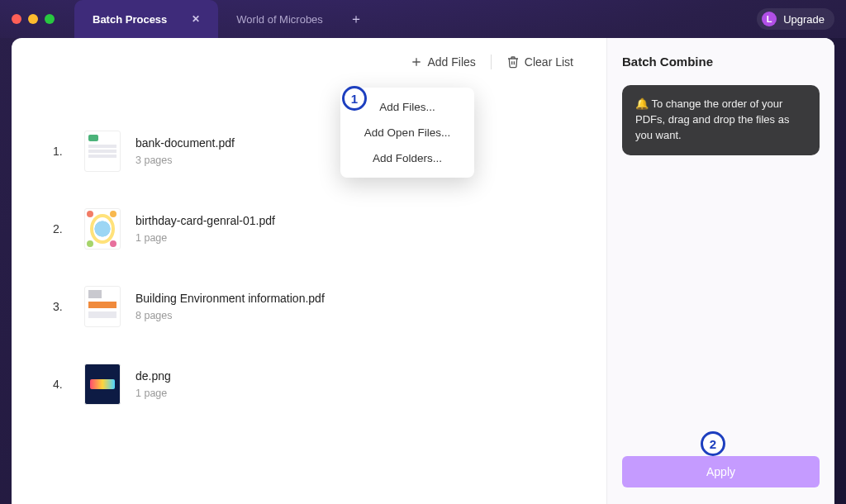 The height and width of the screenshot is (504, 846). Describe the element at coordinates (720, 121) in the screenshot. I see `tip-box: 🔔 To change the order of your PDFs, drag…` at that location.